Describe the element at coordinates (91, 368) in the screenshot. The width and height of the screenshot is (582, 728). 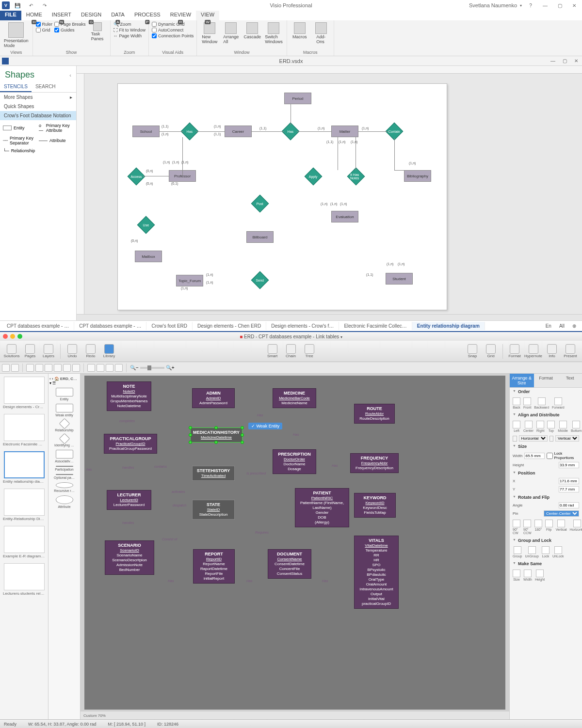
I see `zoom-out-icon` at that location.